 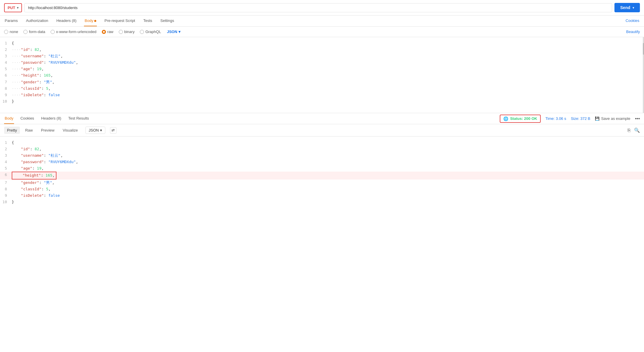 I want to click on tab-authorization: Authorization, so click(x=37, y=21).